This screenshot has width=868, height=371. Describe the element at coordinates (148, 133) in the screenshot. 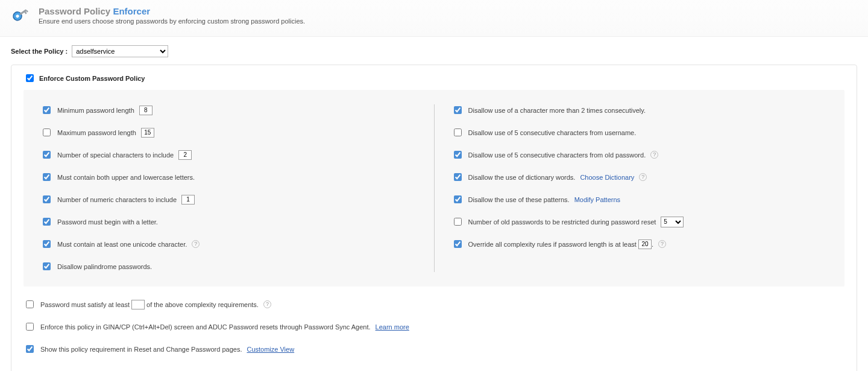

I see `max-length-input` at that location.